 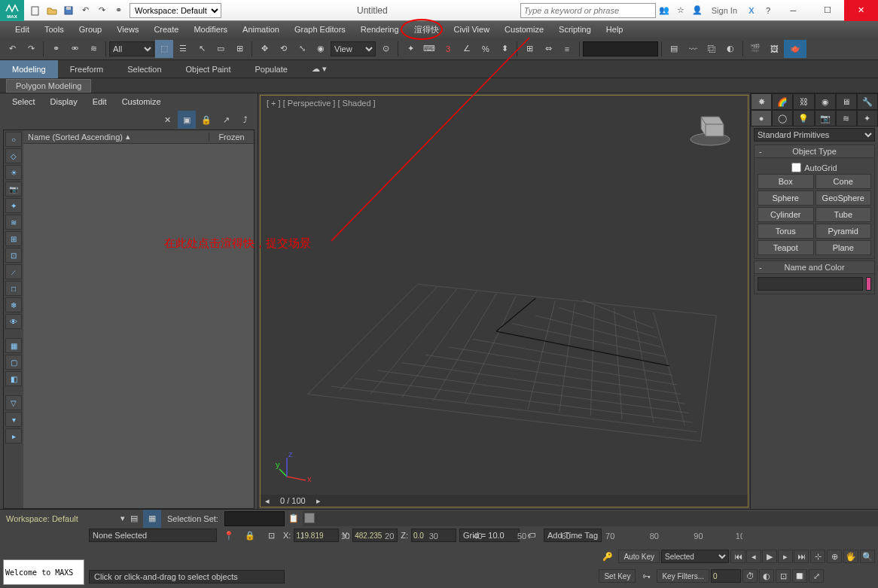 I want to click on filter-all-icon: ▦, so click(x=14, y=346).